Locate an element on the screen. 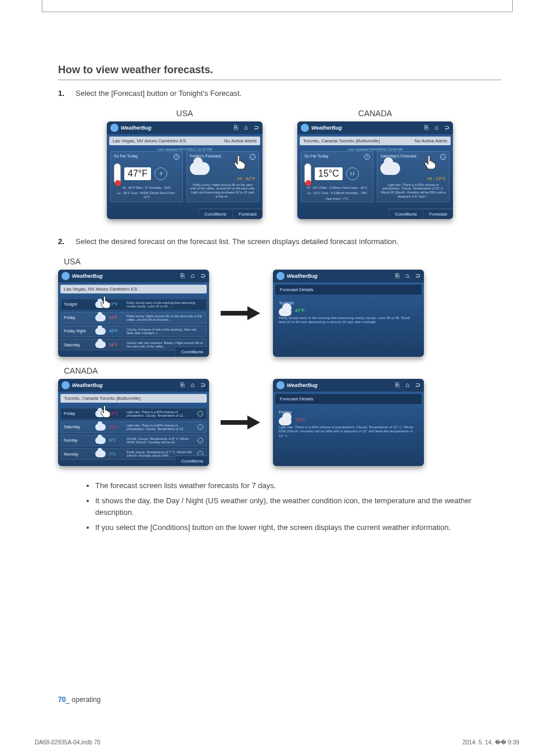 The image size is (554, 756). cloud-icon is located at coordinates (200, 169).